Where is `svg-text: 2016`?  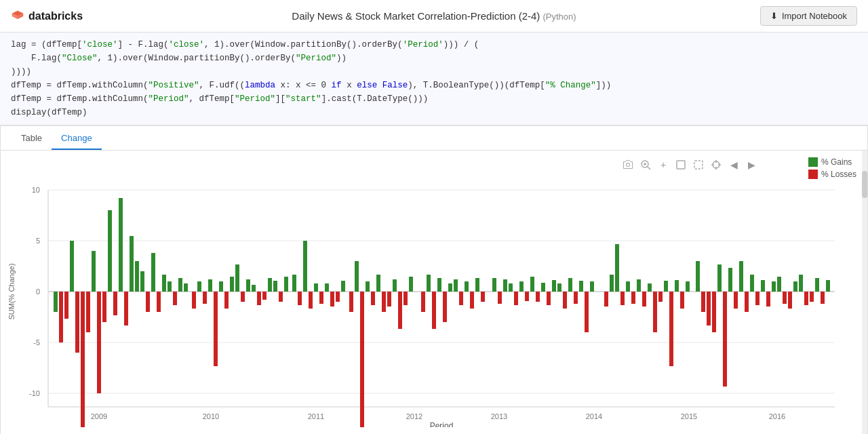
svg-text: 2016 is located at coordinates (777, 416).